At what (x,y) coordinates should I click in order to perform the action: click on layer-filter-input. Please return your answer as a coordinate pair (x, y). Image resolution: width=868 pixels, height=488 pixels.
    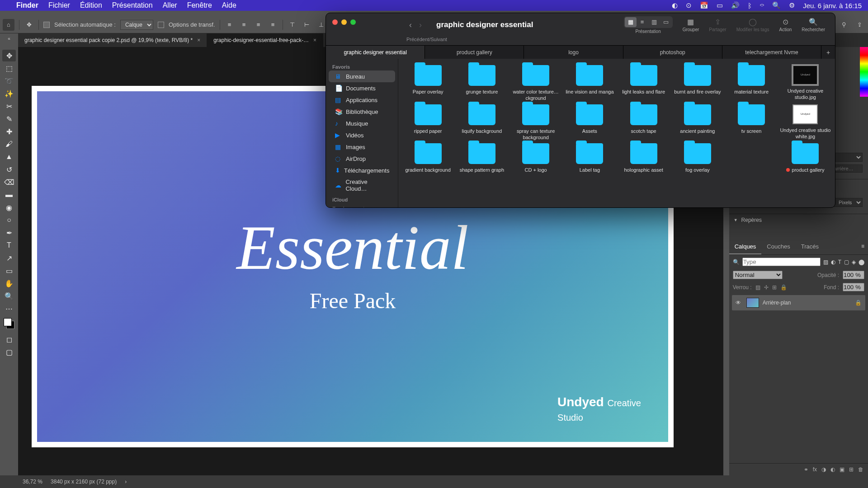
    Looking at the image, I should click on (781, 262).